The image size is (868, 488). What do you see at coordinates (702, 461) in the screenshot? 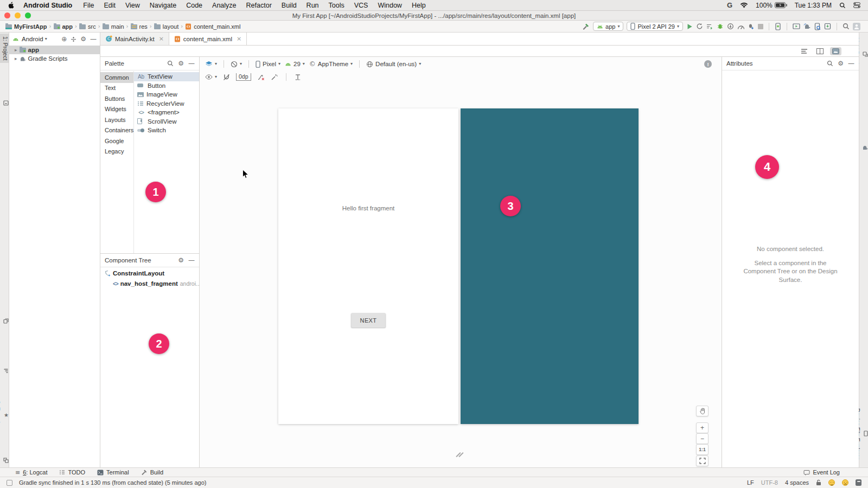
I see `zoom-to-fit-button` at bounding box center [702, 461].